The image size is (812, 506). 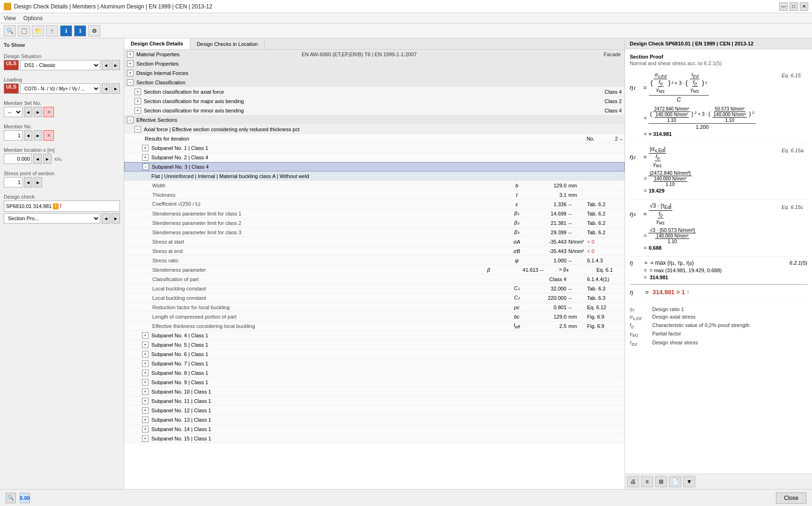 What do you see at coordinates (374, 373) in the screenshot?
I see `subpanel8-row: + Subpanel No. 8 | Class 1` at bounding box center [374, 373].